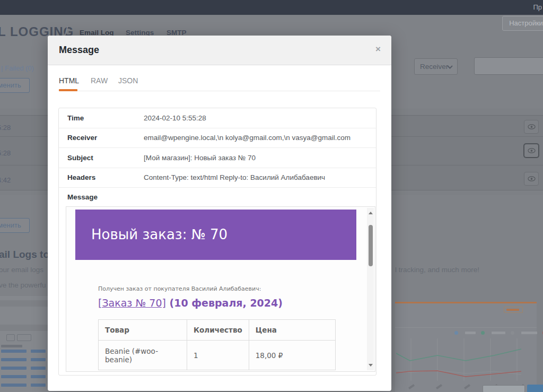  What do you see at coordinates (24, 255) in the screenshot?
I see `promo-heading: ail Logs to` at bounding box center [24, 255].